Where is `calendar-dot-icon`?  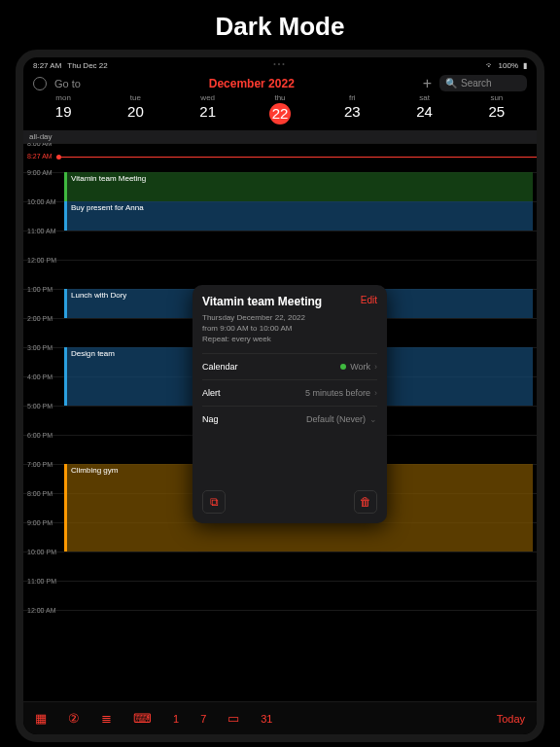 calendar-dot-icon is located at coordinates (343, 367).